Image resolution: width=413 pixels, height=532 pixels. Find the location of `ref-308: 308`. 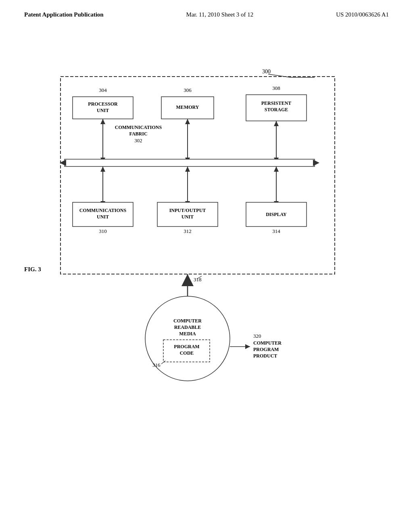

ref-308: 308 is located at coordinates (276, 88).